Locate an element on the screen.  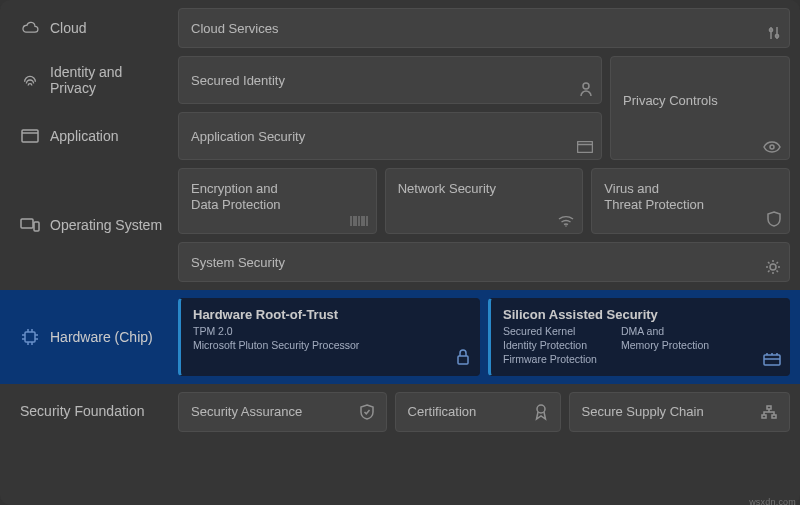
silicon-col2-a: DMA and is located at coordinates (665, 331).